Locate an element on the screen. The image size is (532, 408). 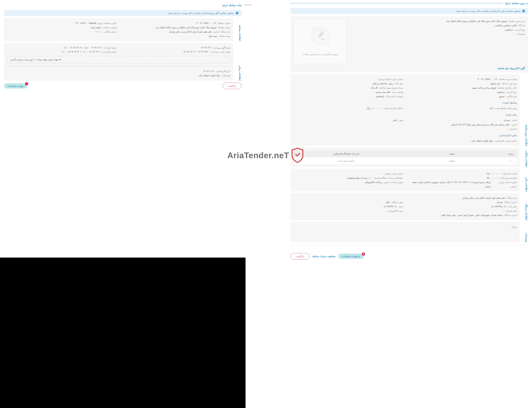
timestamp: ۱۵:۲۲:۵۱ is located at coordinates (248, 5).